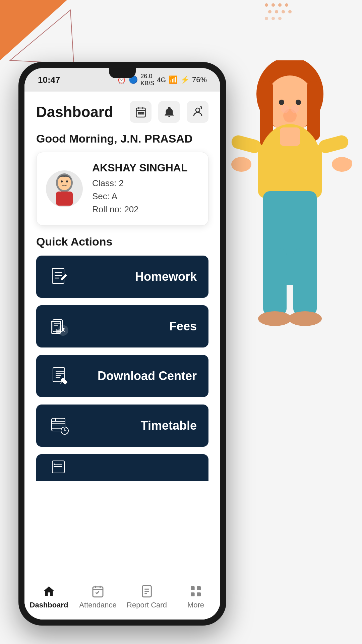 Image resolution: width=362 pixels, height=644 pixels. Describe the element at coordinates (199, 80) in the screenshot. I see `battery-percent: 76%` at that location.